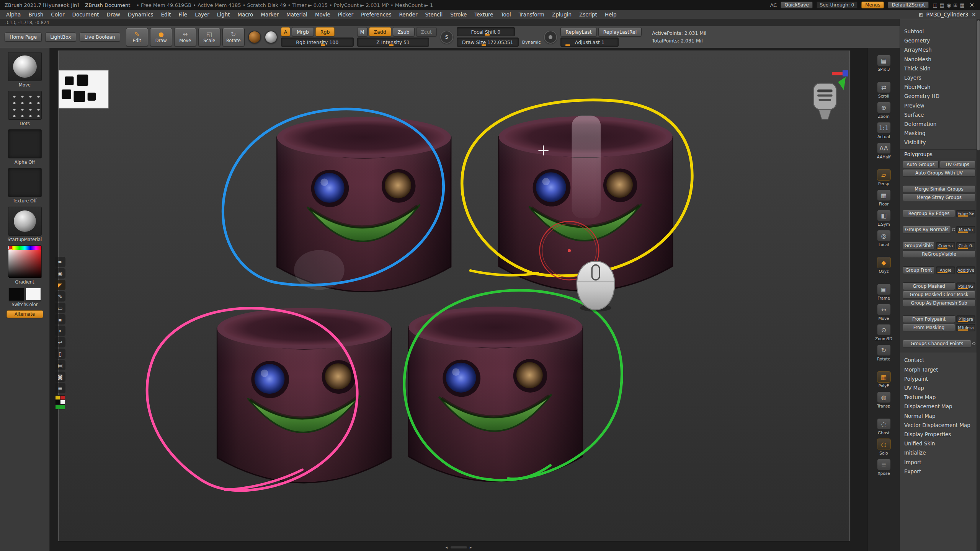  I want to click on polish-groups-slider: PolishG, so click(966, 286).